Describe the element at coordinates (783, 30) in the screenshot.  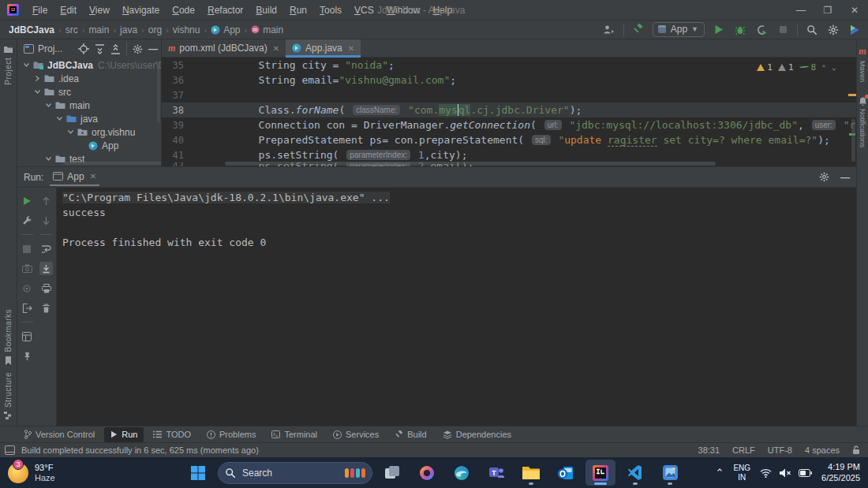
I see `stop-button` at that location.